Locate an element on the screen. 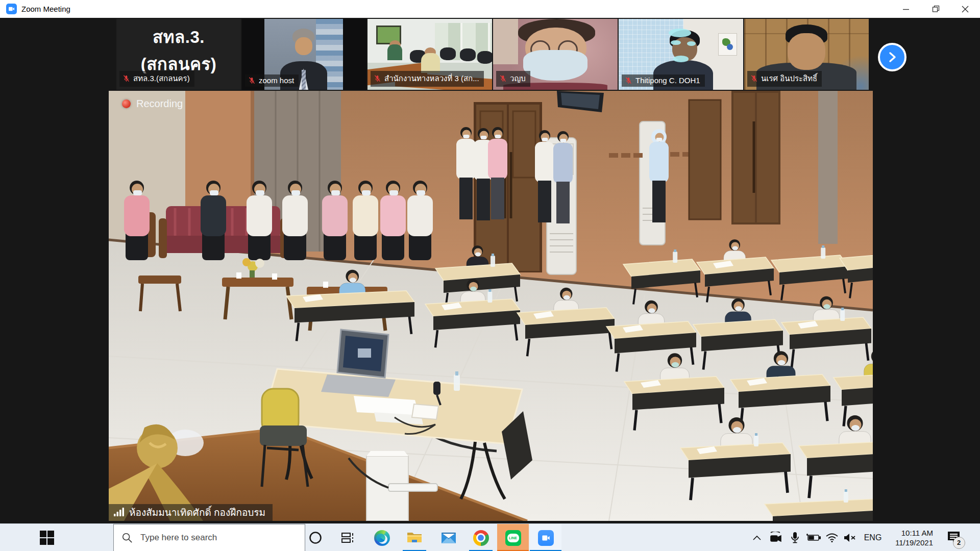 The height and width of the screenshot is (551, 980). mail-button is located at coordinates (449, 538).